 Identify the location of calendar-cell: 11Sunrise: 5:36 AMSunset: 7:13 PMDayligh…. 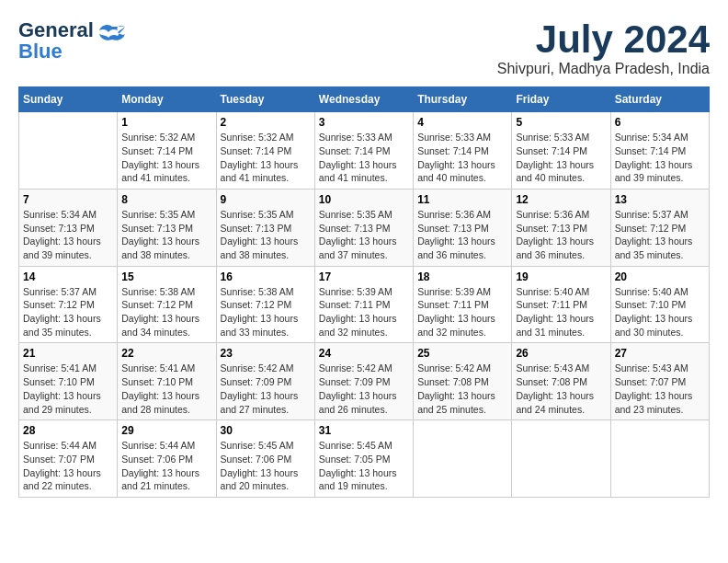
(463, 227).